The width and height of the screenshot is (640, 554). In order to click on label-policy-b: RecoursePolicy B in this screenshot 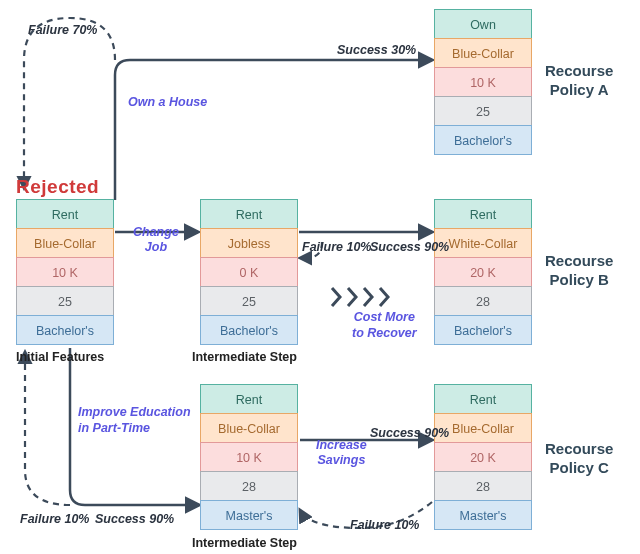, I will do `click(579, 271)`.